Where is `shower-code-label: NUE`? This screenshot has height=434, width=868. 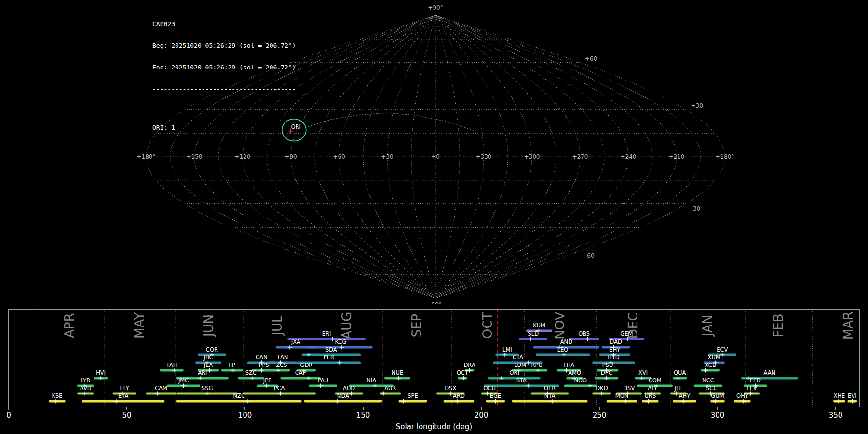 shower-code-label: NUE is located at coordinates (397, 373).